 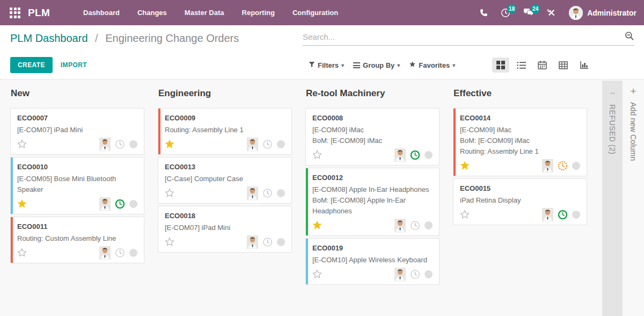 What do you see at coordinates (512, 9) in the screenshot?
I see `activities-badge: 18` at bounding box center [512, 9].